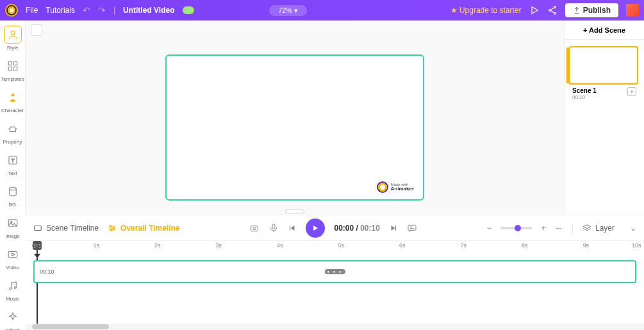 The height and width of the screenshot is (330, 644). What do you see at coordinates (592, 10) in the screenshot?
I see `publish-button: Publish` at bounding box center [592, 10].